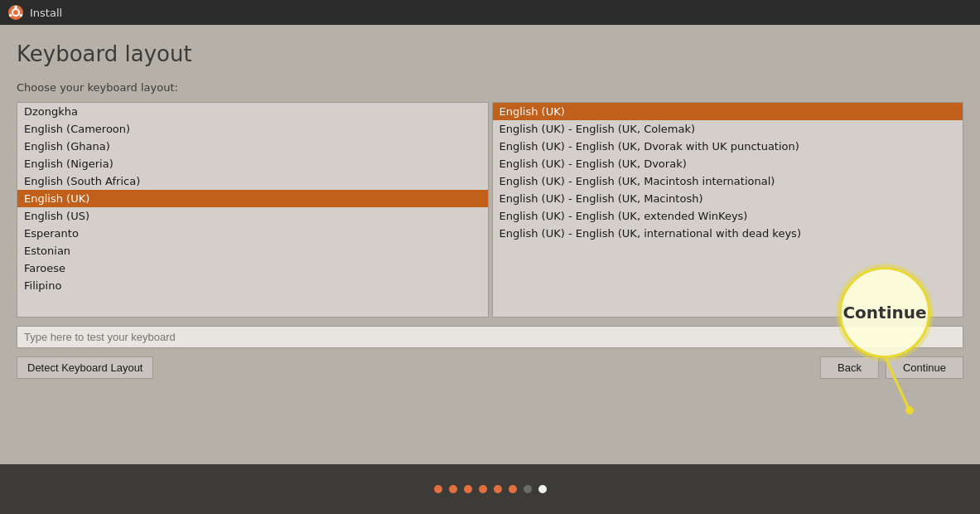 The image size is (980, 514). Describe the element at coordinates (253, 285) in the screenshot. I see `left-list-item: Filipino` at that location.